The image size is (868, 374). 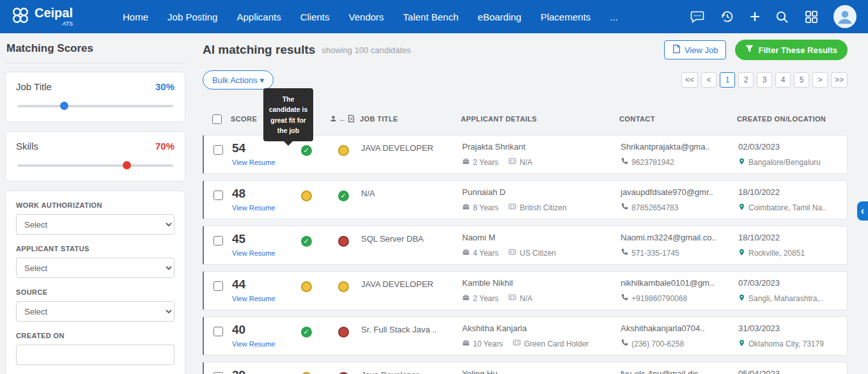 What do you see at coordinates (95, 355) in the screenshot?
I see `created-on-input` at bounding box center [95, 355].